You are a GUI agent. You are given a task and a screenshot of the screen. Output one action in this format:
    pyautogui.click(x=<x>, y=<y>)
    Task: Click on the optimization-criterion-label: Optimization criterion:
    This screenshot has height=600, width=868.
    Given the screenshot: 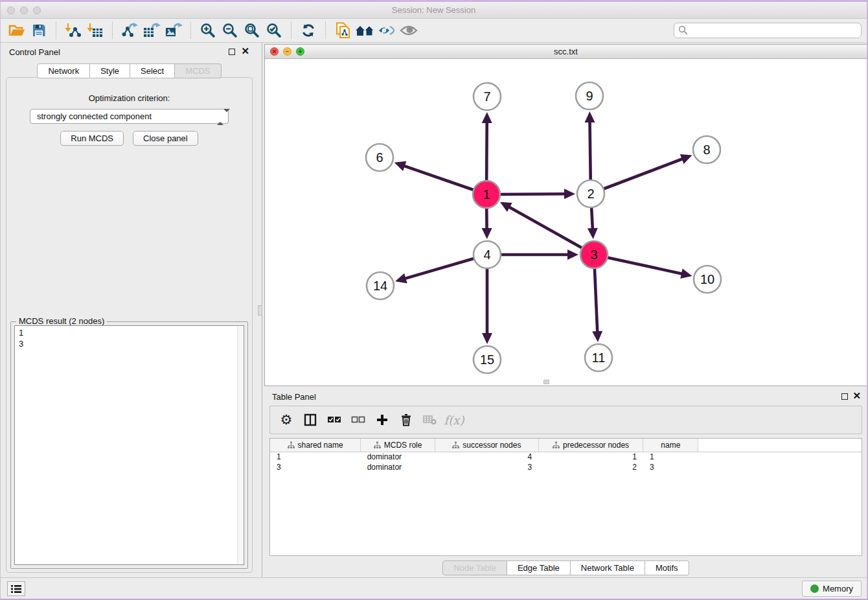 What is the action you would take?
    pyautogui.click(x=130, y=98)
    